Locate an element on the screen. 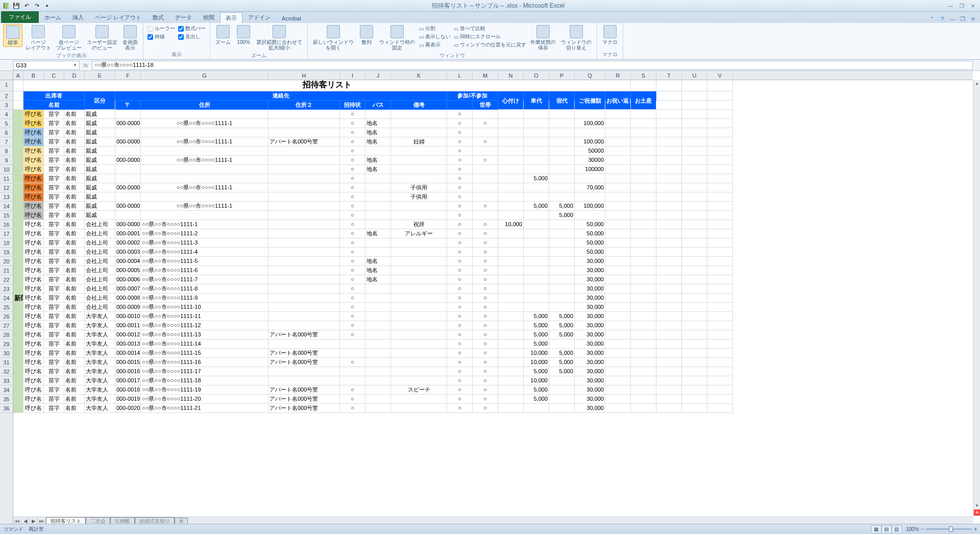 This screenshot has width=980, height=535. row-header-9: 9 is located at coordinates (6, 160).